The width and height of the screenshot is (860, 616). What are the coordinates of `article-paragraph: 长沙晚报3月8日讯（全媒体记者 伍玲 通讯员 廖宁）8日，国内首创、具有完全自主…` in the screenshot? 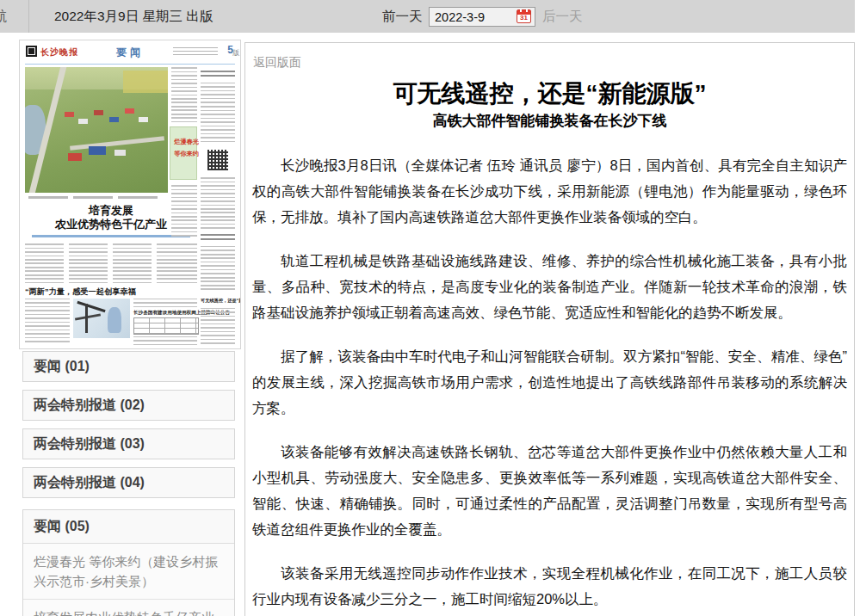 It's located at (549, 191).